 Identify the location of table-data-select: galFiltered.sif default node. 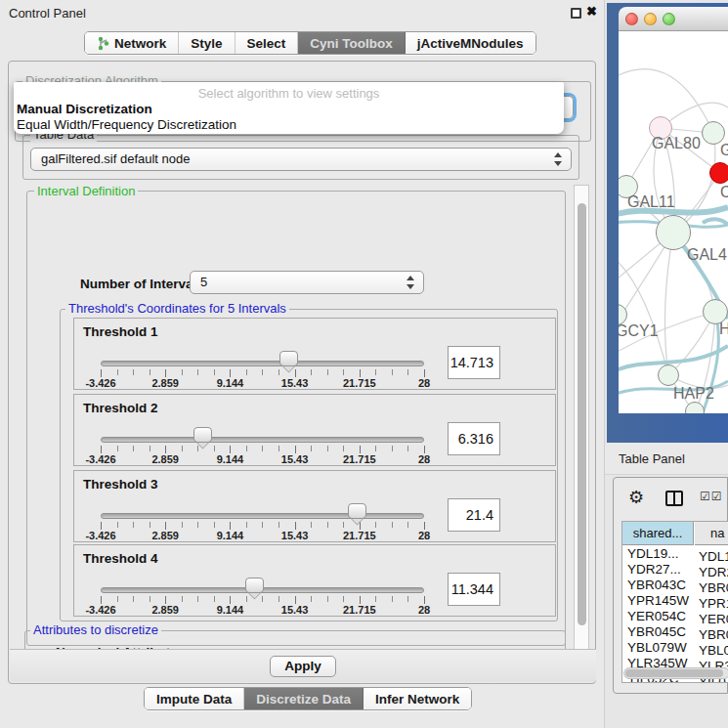
(301, 159).